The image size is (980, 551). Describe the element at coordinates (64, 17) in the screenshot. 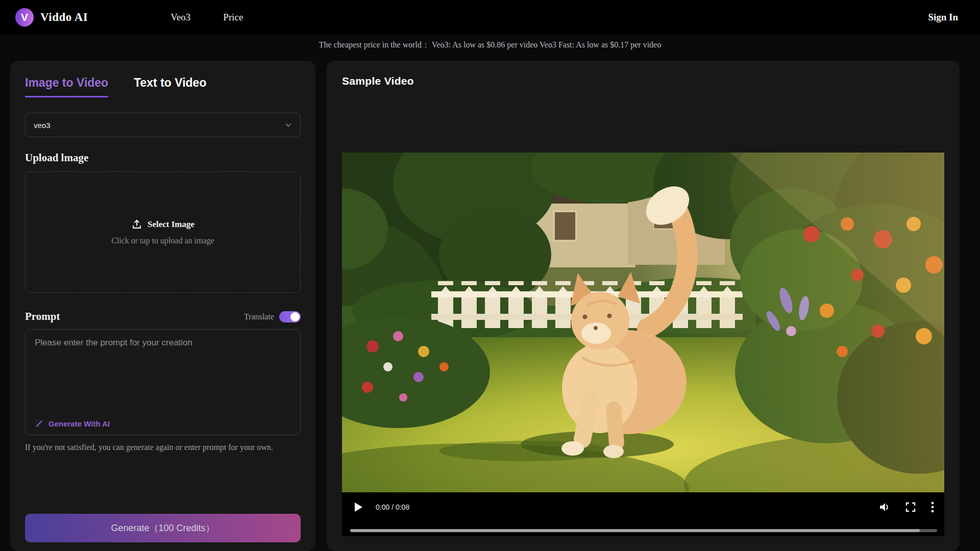

I see `brand-name: Viddo AI` at that location.